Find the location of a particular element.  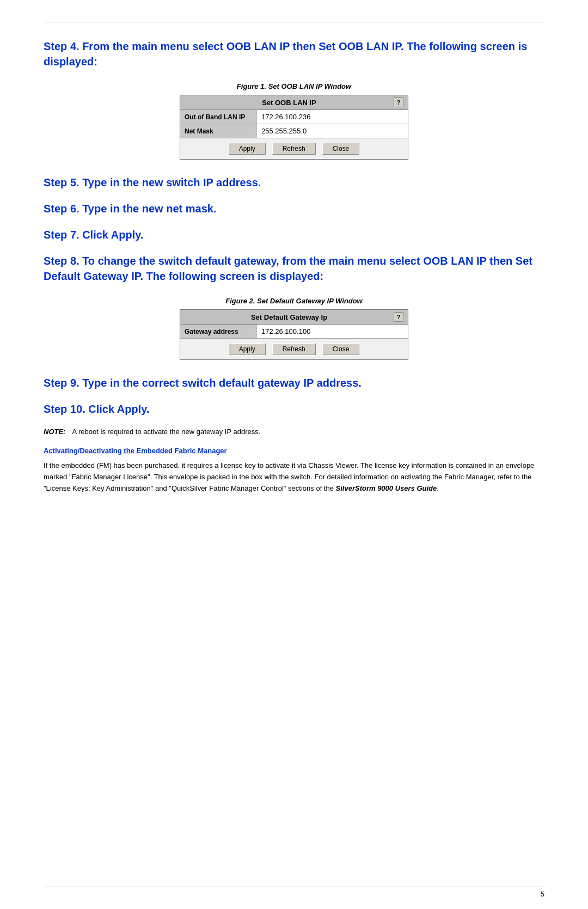

step5-heading: Step 5. Type in the new switch IP addres… is located at coordinates (294, 182).